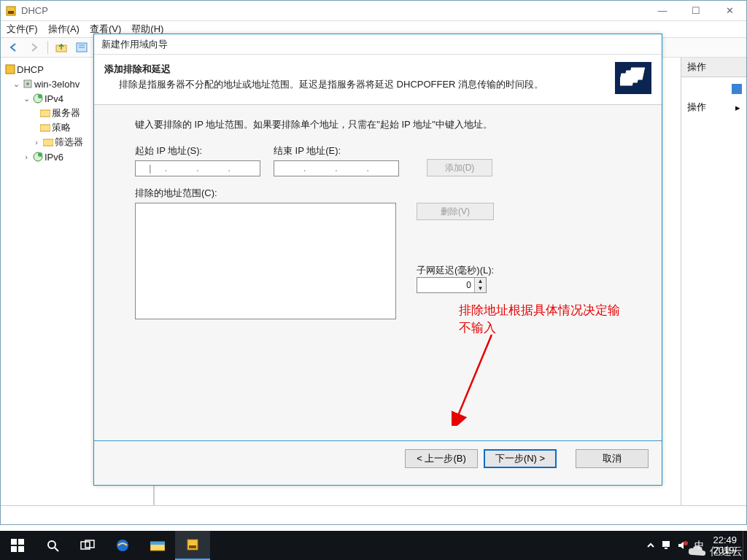 The width and height of the screenshot is (747, 560). What do you see at coordinates (455, 270) in the screenshot?
I see `subnet-delay-label: 子网延迟(毫秒)(L):` at bounding box center [455, 270].